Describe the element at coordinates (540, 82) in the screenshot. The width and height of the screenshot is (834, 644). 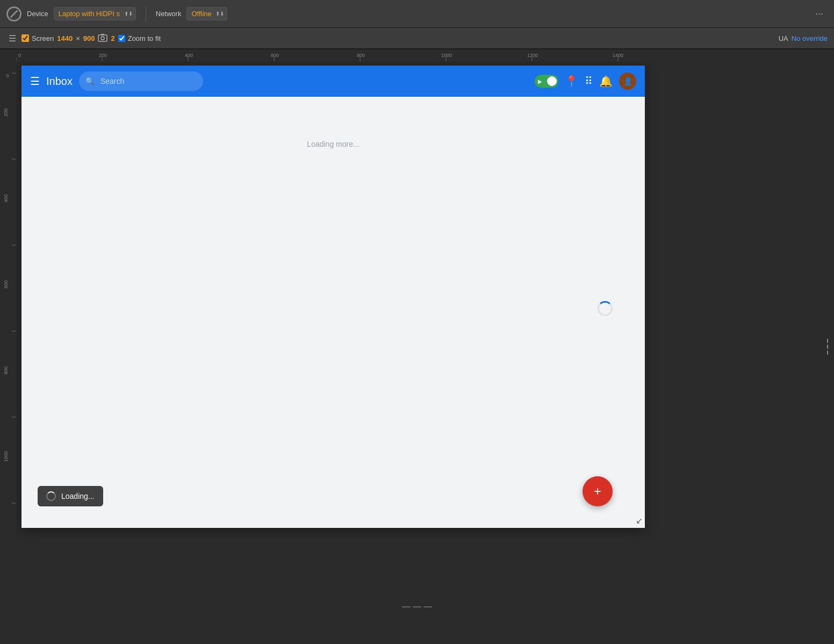
I see `toggle-icon: ▶` at that location.